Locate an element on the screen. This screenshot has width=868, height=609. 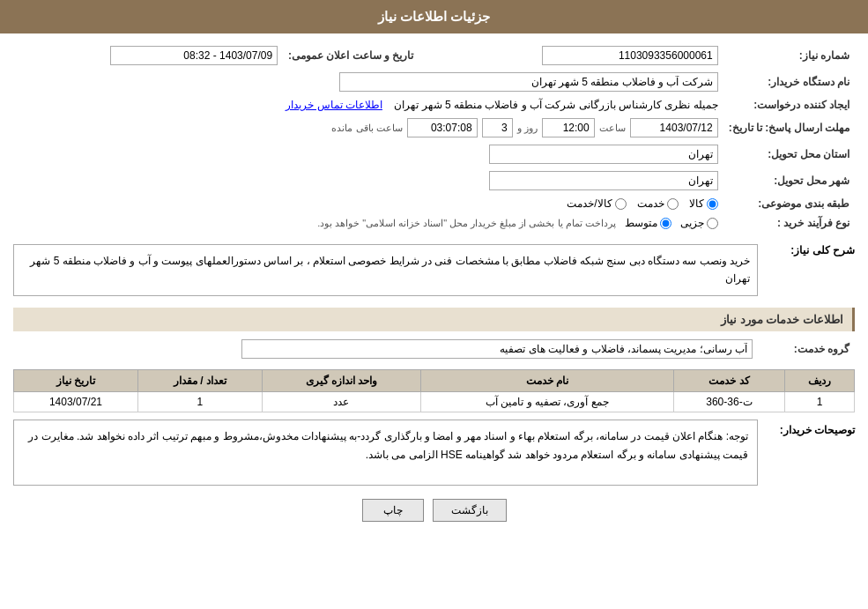
announcement-label: تاریخ و ساعت اعلان عمومی: is located at coordinates (361, 56).